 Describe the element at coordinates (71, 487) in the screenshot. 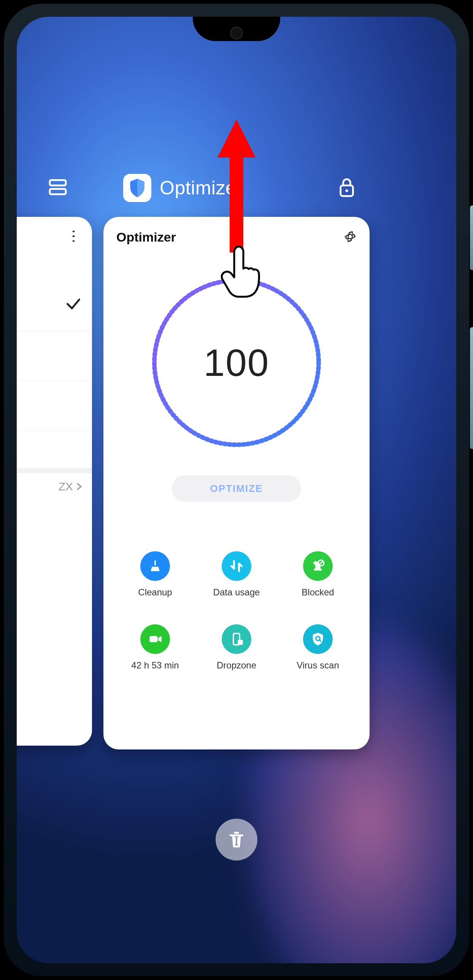

I see `prev-card-row: ZX` at that location.